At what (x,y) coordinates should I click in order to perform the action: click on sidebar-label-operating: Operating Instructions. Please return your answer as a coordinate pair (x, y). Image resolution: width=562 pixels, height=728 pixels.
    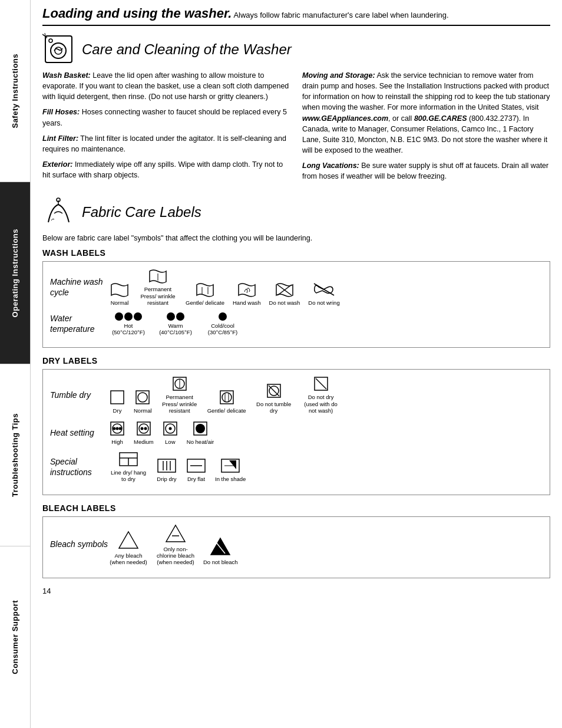
    Looking at the image, I should click on (15, 273).